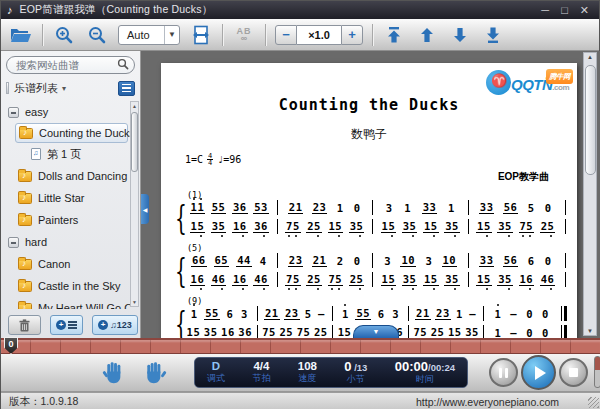 This screenshot has width=600, height=409. I want to click on sheet-scroll-thumb, so click(590, 120).